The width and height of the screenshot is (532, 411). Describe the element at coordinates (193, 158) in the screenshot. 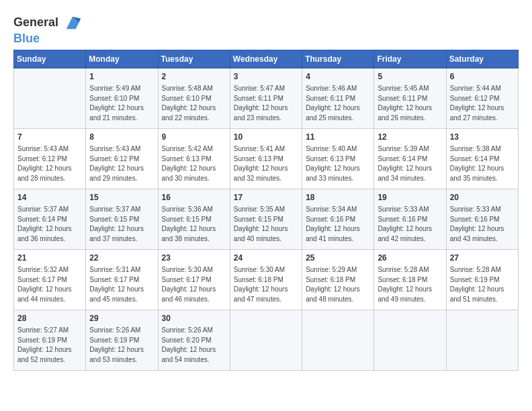

I see `calendar-cell: 9Sunrise: 5:42 AM Sunset: 6:13 PM Daylig…` at that location.